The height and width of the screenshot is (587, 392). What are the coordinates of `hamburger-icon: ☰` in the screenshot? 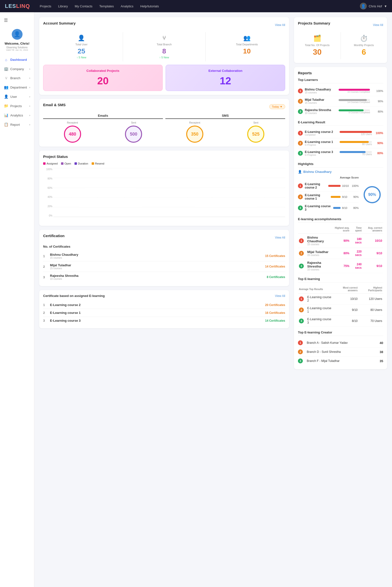 It's located at (17, 22).